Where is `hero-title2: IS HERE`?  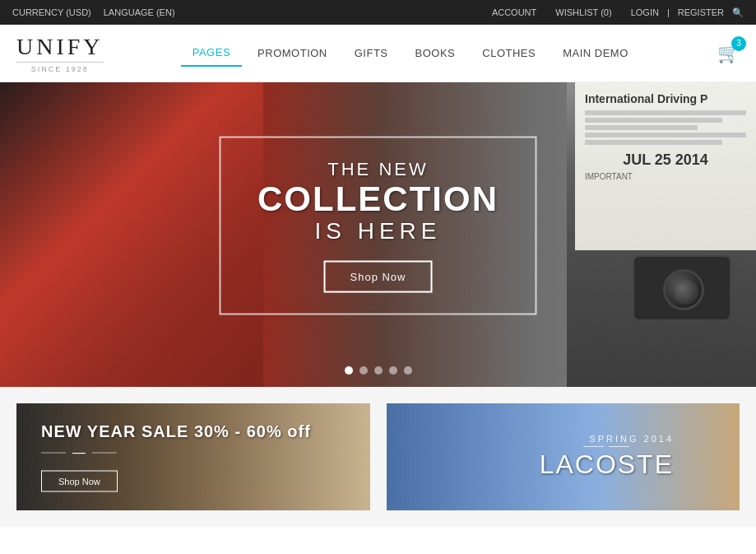 hero-title2: IS HERE is located at coordinates (378, 231).